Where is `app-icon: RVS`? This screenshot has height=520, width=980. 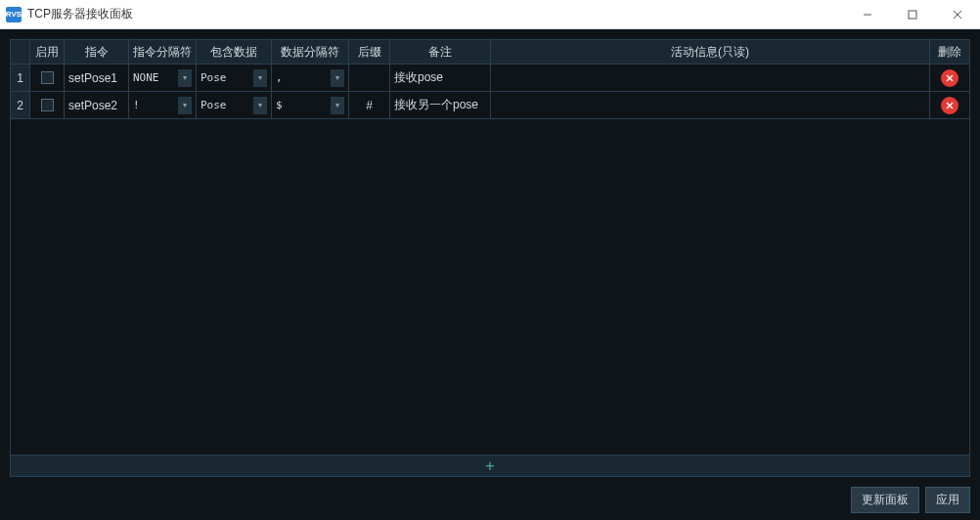 app-icon: RVS is located at coordinates (14, 15).